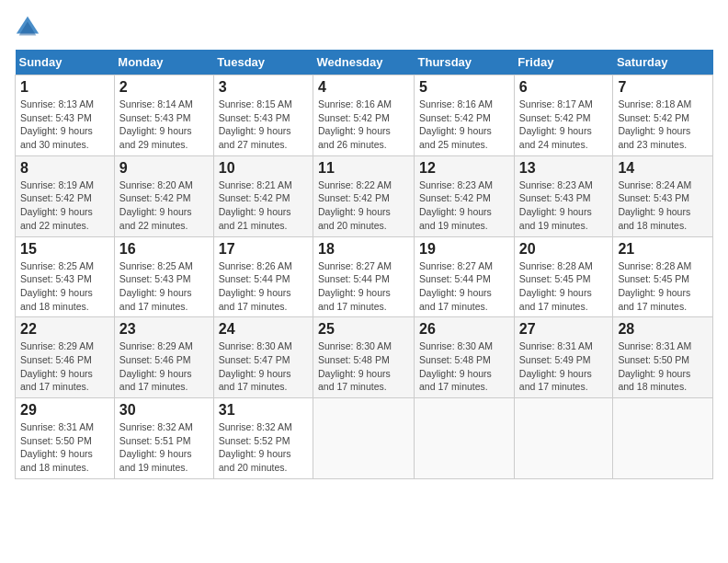 The image size is (728, 563). What do you see at coordinates (263, 63) in the screenshot?
I see `col-header-tuesday: Tuesday` at bounding box center [263, 63].